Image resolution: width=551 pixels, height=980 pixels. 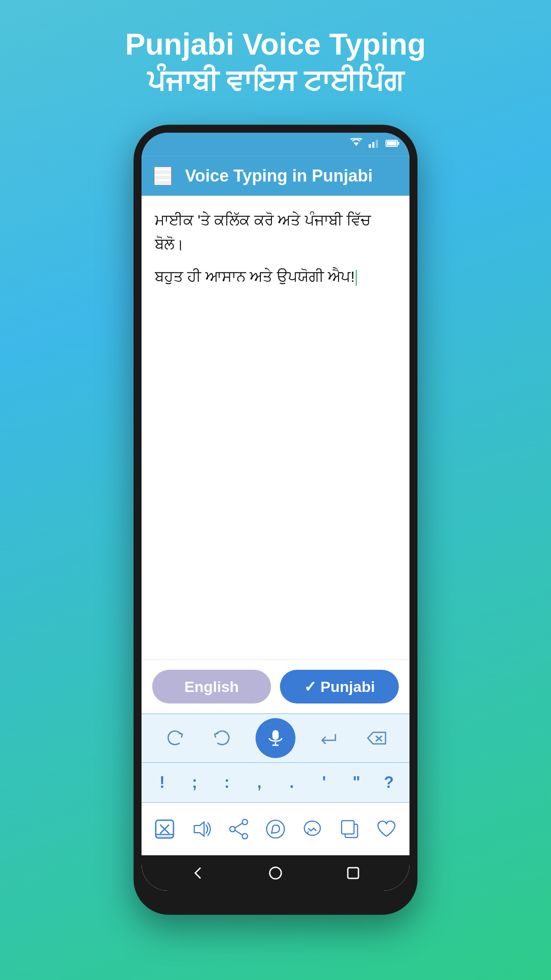 I want to click on nav-bar, so click(x=276, y=873).